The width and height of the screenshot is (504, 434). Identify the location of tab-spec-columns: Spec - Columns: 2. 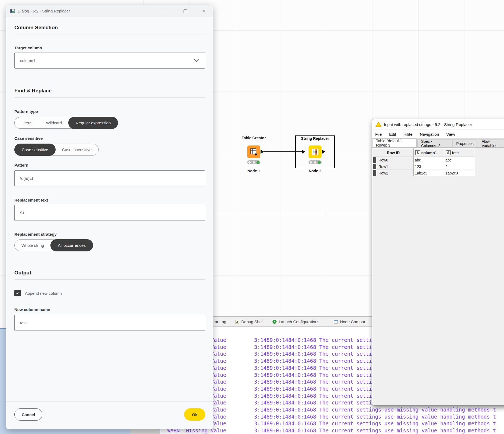
(434, 144).